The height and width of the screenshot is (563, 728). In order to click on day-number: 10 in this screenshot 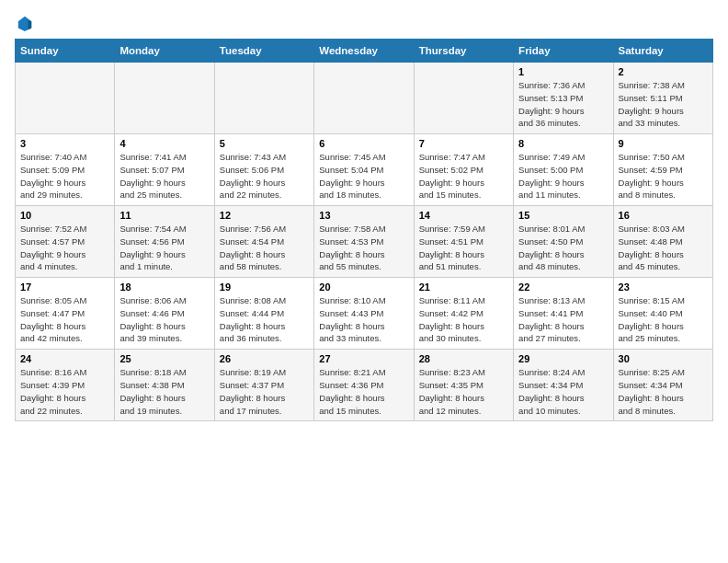, I will do `click(64, 215)`.